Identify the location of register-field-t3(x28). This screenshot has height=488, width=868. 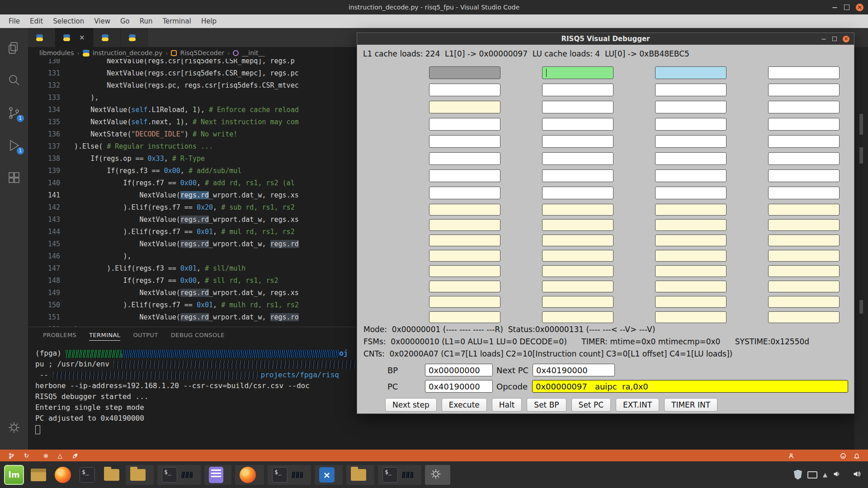
(465, 193).